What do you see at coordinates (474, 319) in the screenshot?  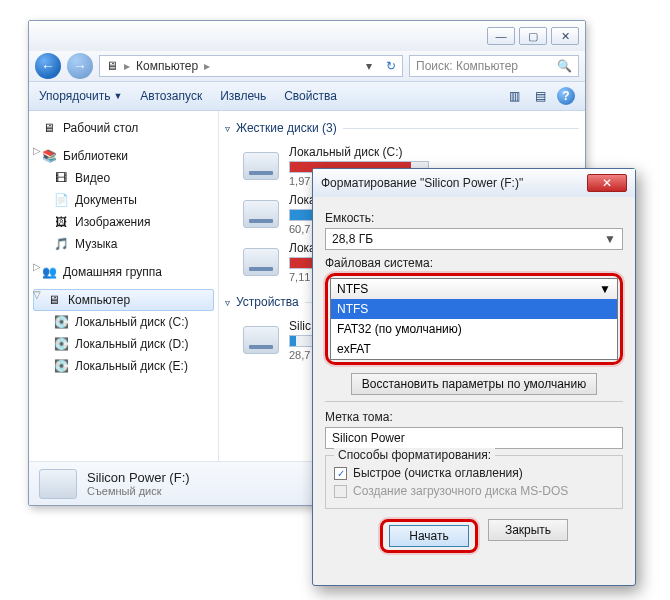 I see `filesystem-select-open: NTFS ▼ NTFS FAT32 (по умолчанию) exFAT` at bounding box center [474, 319].